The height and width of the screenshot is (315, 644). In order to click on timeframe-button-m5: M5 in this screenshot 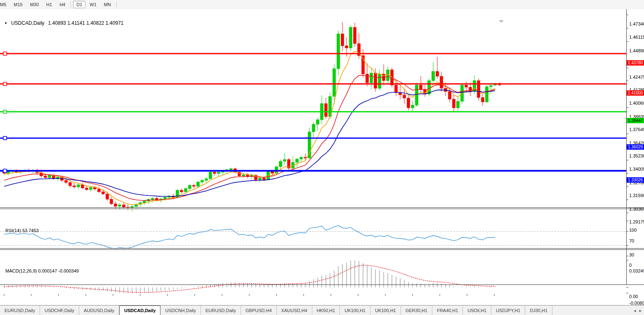, I will do `click(5, 5)`.